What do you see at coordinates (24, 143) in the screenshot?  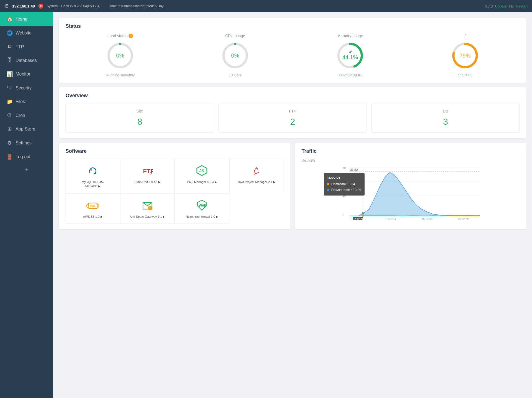 I see `sidebar-label-settings: Settings` at bounding box center [24, 143].